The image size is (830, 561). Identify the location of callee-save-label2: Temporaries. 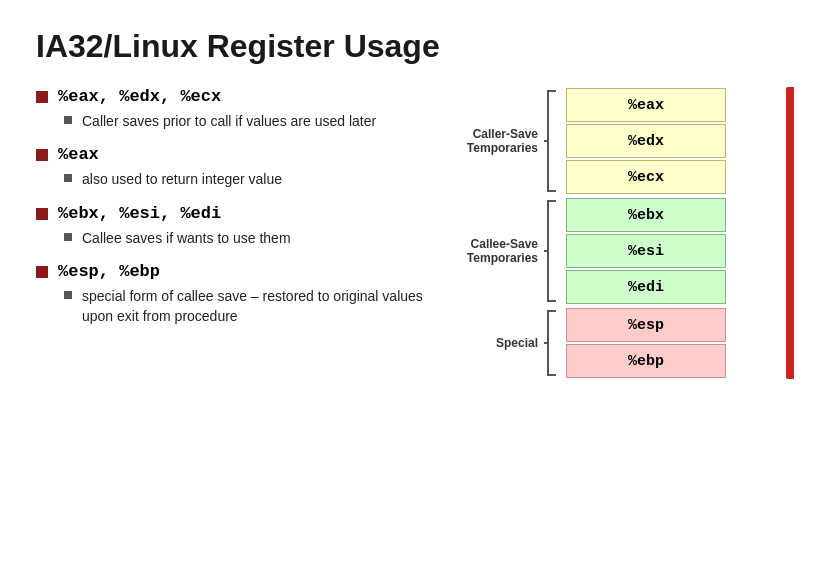
(502, 258).